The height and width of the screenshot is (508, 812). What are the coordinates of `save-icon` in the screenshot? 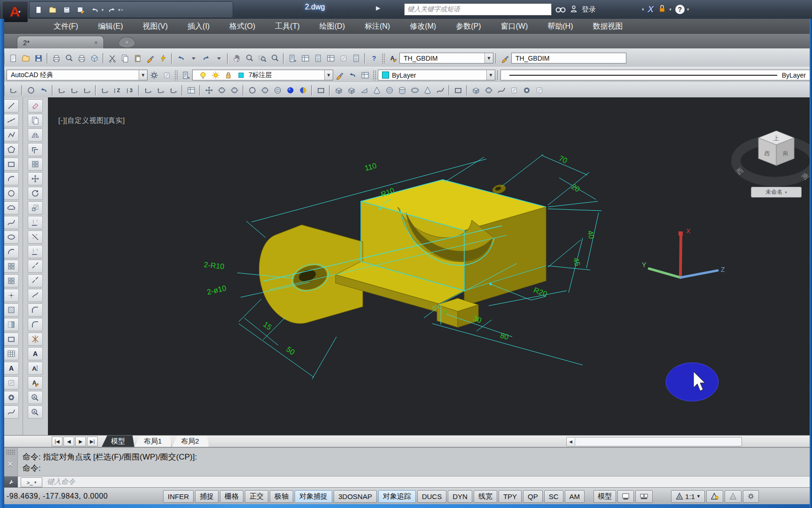 It's located at (39, 58).